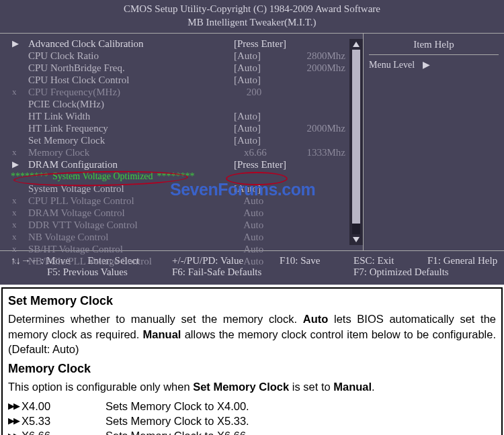 The image size is (504, 435). I want to click on menu-item-label: CPU Clock Ratio, so click(131, 56).